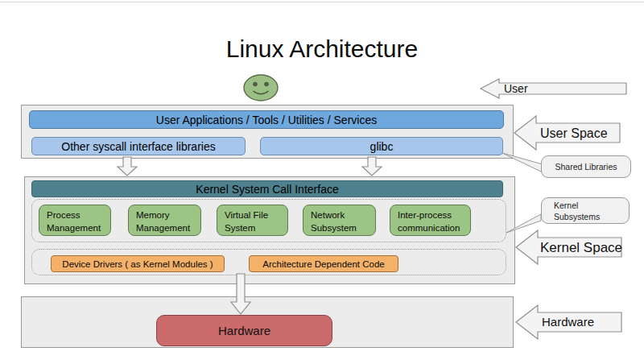  What do you see at coordinates (523, 163) in the screenshot?
I see `shared-libraries-connector` at bounding box center [523, 163].